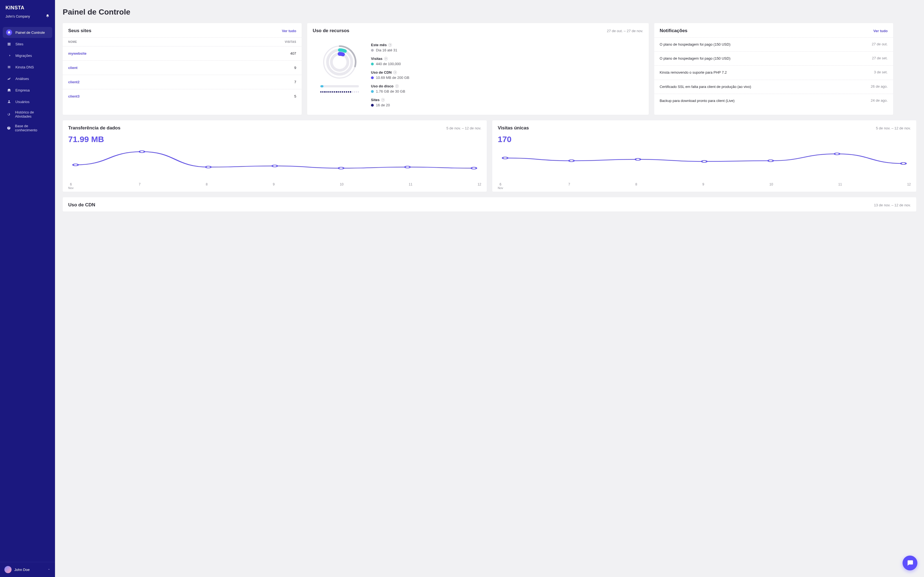 This screenshot has width=924, height=577. What do you see at coordinates (19, 44) in the screenshot?
I see `sidebar-item-label: Sites` at bounding box center [19, 44].